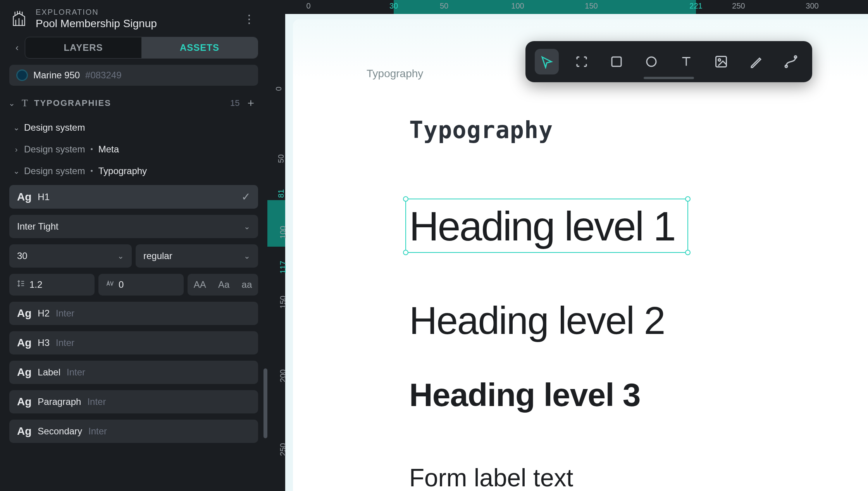 This screenshot has height=491, width=868. Describe the element at coordinates (542, 130) in the screenshot. I see `canvas-title: Typography` at that location.